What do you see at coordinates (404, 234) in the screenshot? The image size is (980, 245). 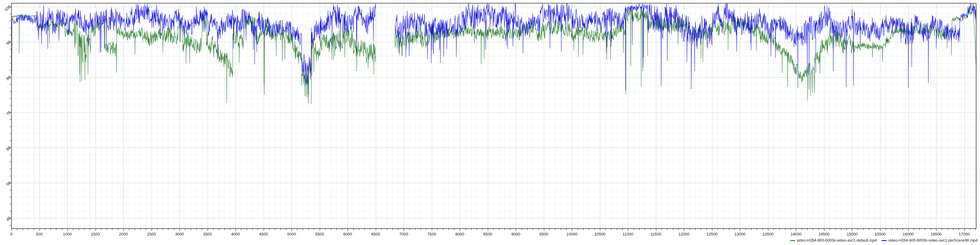 I see `x-tick-label: 7000` at bounding box center [404, 234].